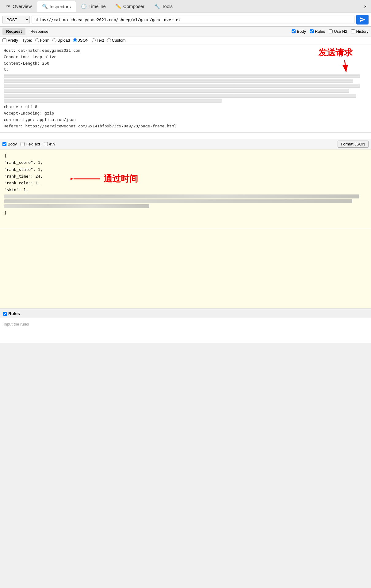  Describe the element at coordinates (186, 156) in the screenshot. I see `json-line-open: {` at that location.